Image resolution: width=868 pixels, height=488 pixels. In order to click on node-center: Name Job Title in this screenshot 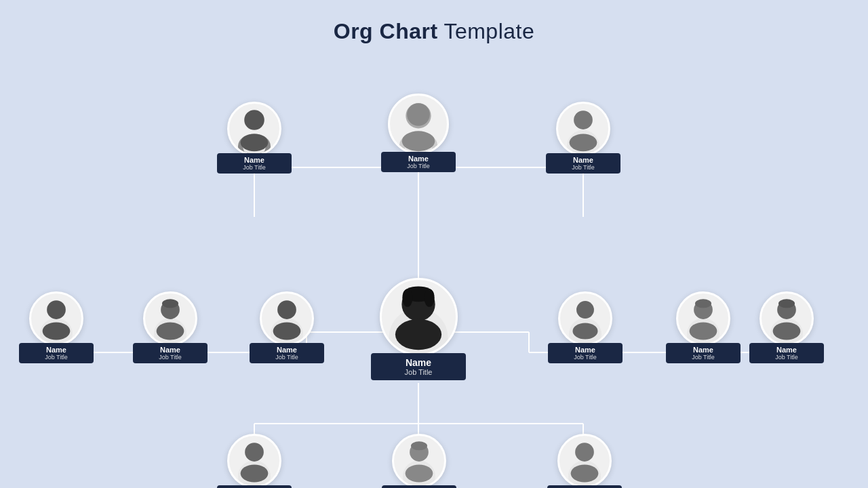, I will do `click(418, 329)`.